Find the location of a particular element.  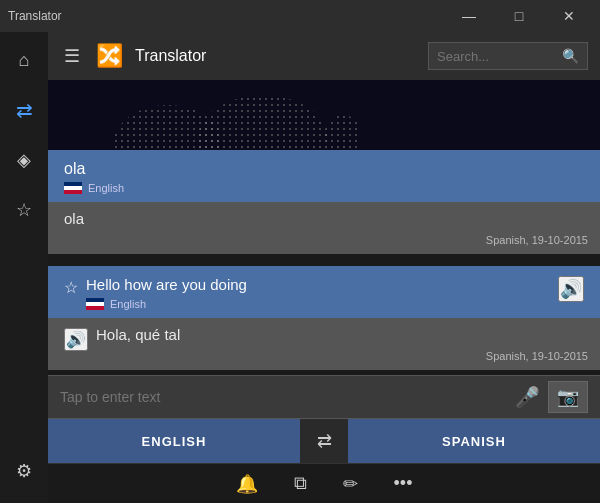

sidebar-item-settings: ⚙ is located at coordinates (24, 471).